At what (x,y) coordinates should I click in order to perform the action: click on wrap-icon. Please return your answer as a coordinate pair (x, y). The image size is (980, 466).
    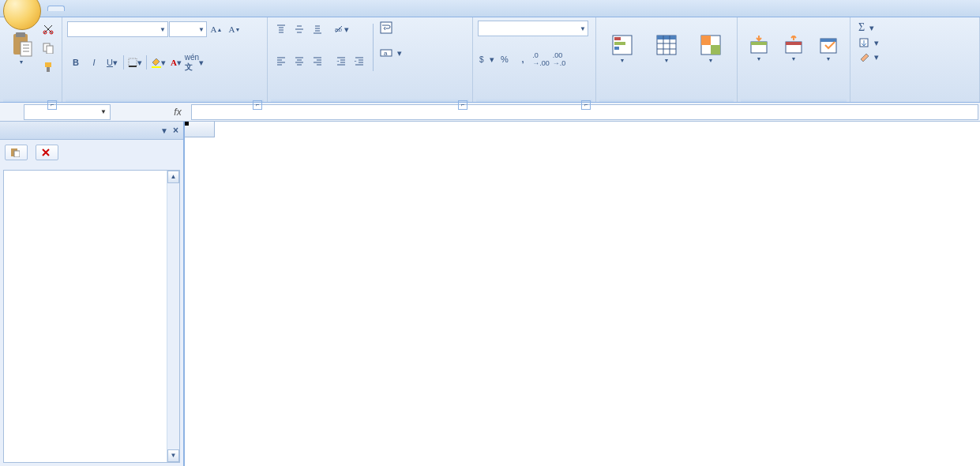
    Looking at the image, I should click on (386, 28).